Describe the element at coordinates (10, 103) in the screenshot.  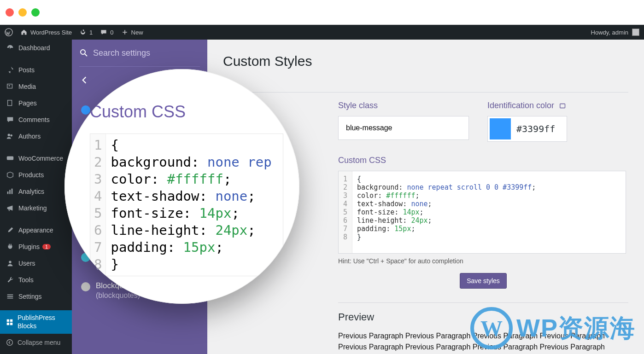
I see `pages-icon` at that location.